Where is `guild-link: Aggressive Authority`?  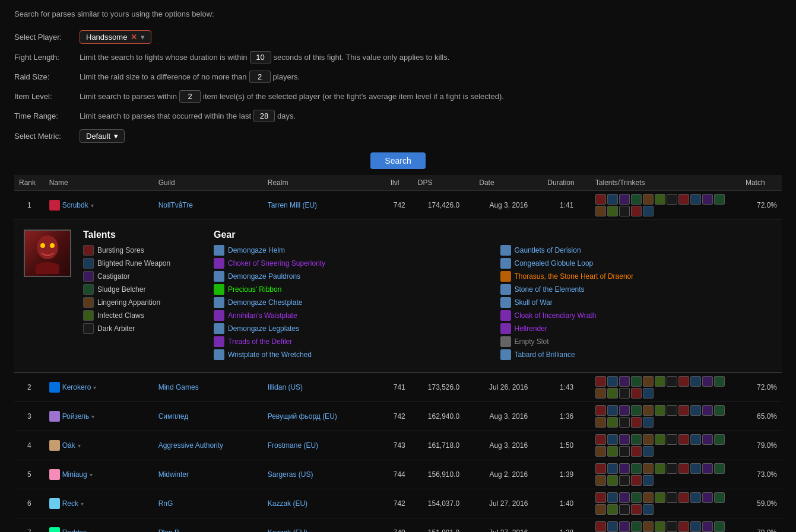 guild-link: Aggressive Authority is located at coordinates (191, 445).